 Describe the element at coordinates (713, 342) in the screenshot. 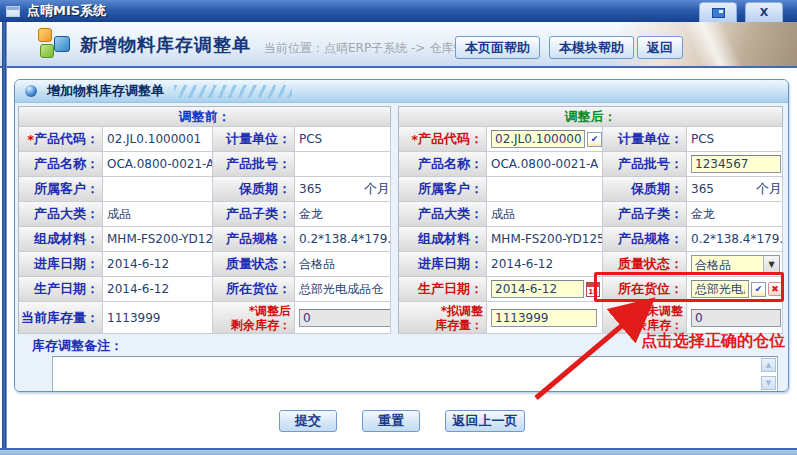

I see `annotation-tip-text: 点击选择正确的仓位` at that location.